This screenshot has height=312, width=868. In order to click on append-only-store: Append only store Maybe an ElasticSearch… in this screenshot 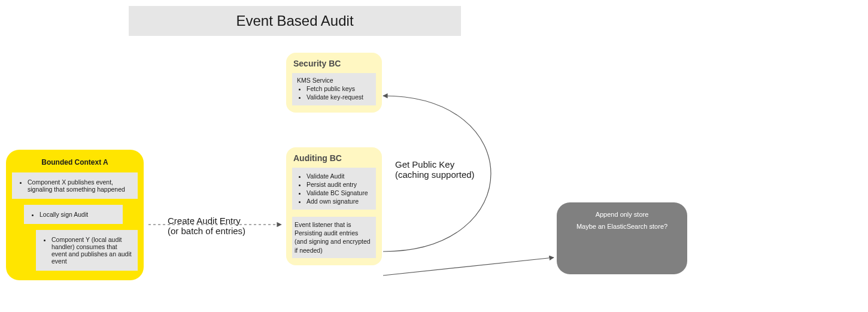, I will do `click(622, 238)`.